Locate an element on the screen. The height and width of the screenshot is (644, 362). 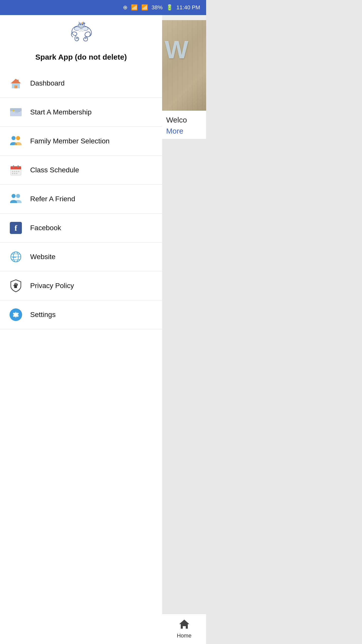
more-link: More is located at coordinates (184, 131).